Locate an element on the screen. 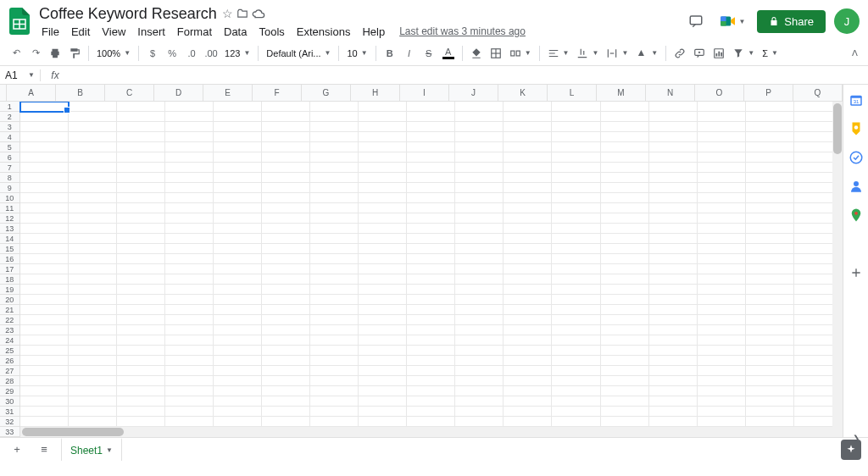 The width and height of the screenshot is (868, 476). column-header: J is located at coordinates (474, 93).